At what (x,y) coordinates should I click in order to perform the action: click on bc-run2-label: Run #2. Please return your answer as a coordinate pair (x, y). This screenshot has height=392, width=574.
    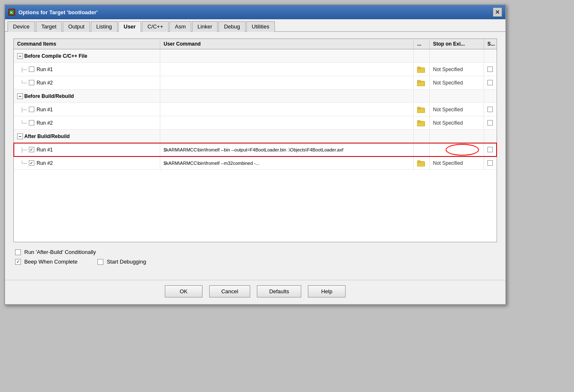
    Looking at the image, I should click on (45, 83).